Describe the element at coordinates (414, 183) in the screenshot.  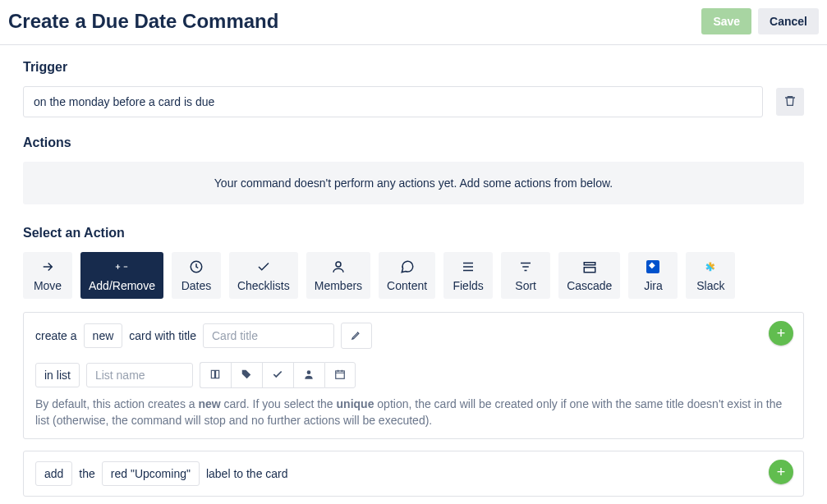
I see `actions-empty-banner: Your command doesn't perform any actions…` at that location.